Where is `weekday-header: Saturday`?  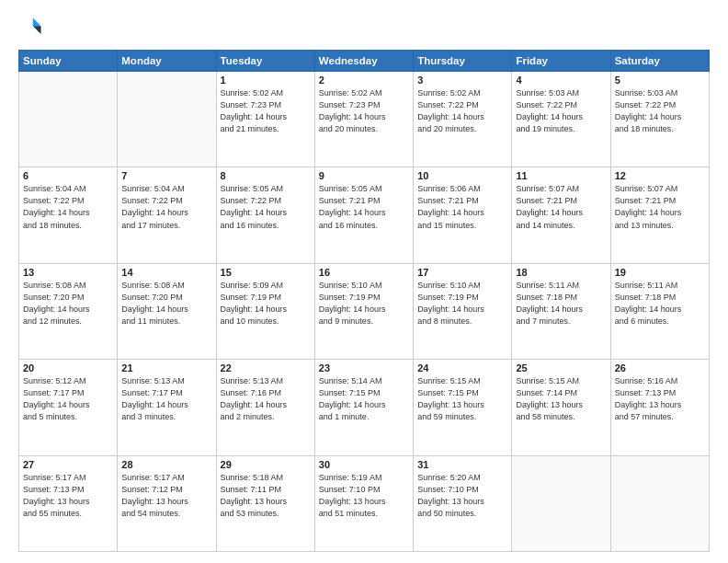 weekday-header: Saturday is located at coordinates (660, 61).